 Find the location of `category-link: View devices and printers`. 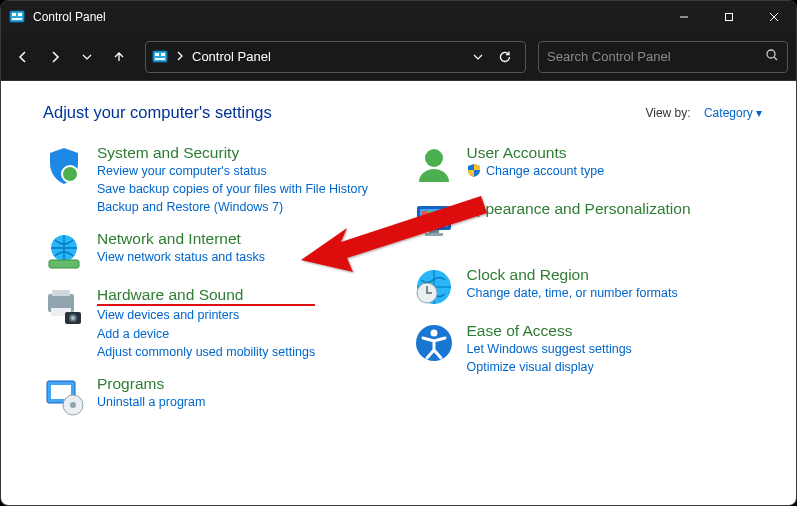

category-link: View devices and printers is located at coordinates (206, 315).